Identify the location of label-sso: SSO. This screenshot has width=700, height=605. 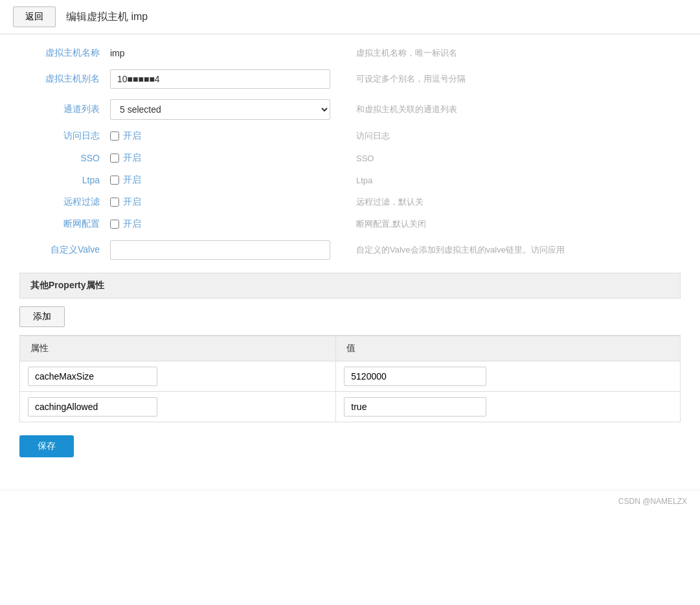
(65, 158).